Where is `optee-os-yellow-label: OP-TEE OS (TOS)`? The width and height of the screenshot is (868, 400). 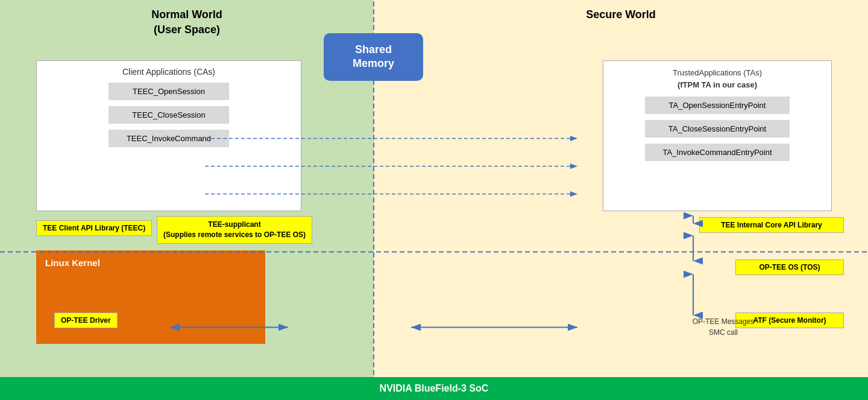
optee-os-yellow-label: OP-TEE OS (TOS) is located at coordinates (790, 267).